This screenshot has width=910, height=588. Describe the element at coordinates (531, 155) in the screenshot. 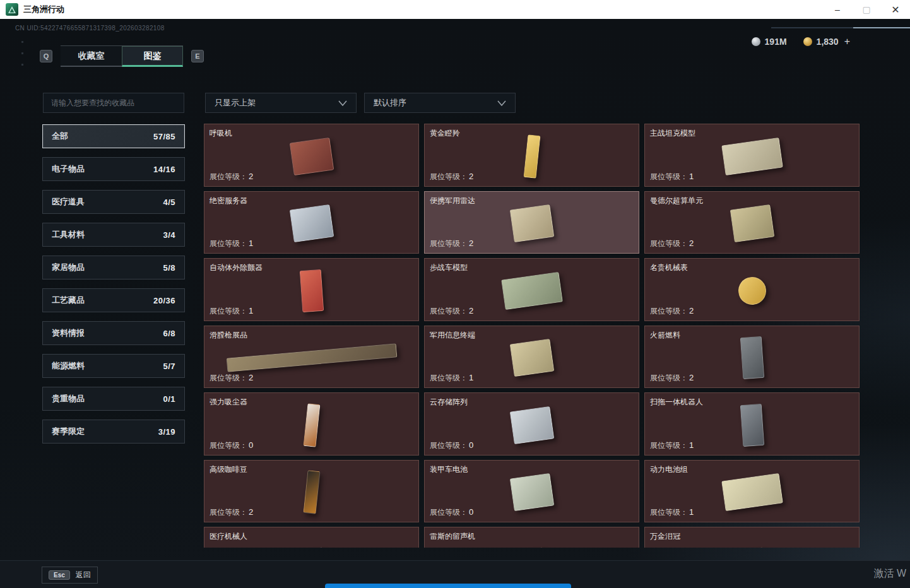

I see `collection-item-card: 黄金瞪羚 展位等级：2` at that location.